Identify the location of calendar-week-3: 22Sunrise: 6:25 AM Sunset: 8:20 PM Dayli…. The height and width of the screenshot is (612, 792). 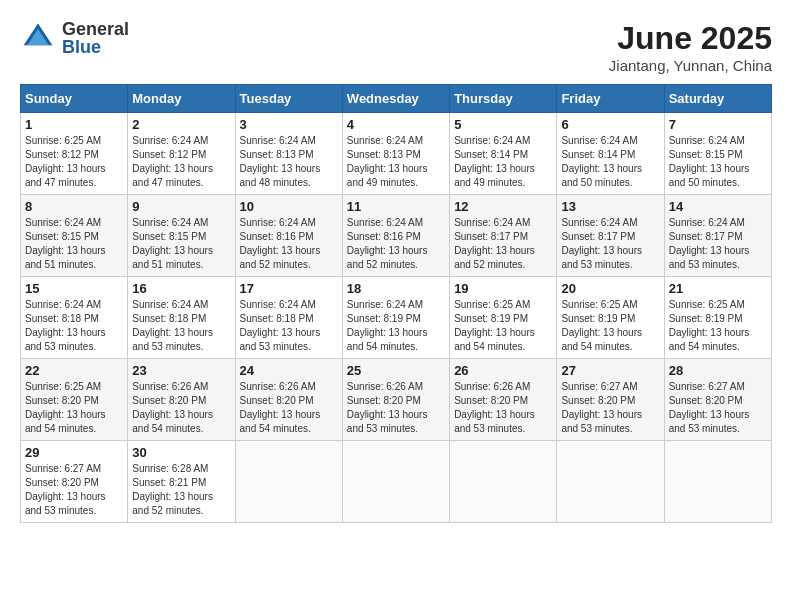
(396, 400).